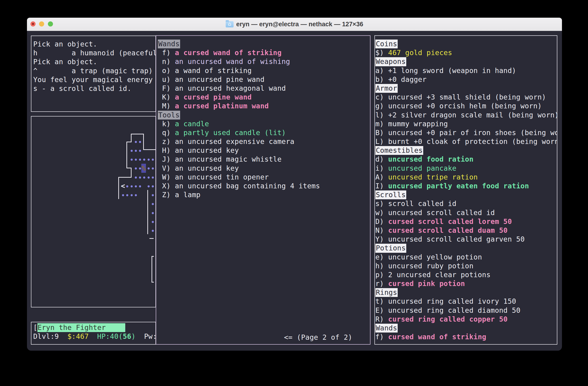 The image size is (588, 386). What do you see at coordinates (382, 186) in the screenshot?
I see `item-letter: I)` at bounding box center [382, 186].